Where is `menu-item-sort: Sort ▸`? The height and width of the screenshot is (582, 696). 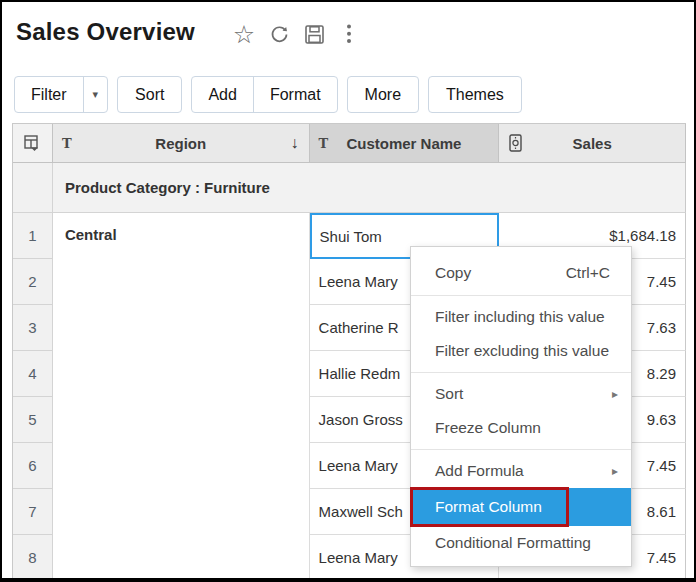
menu-item-sort: Sort ▸ is located at coordinates (521, 394).